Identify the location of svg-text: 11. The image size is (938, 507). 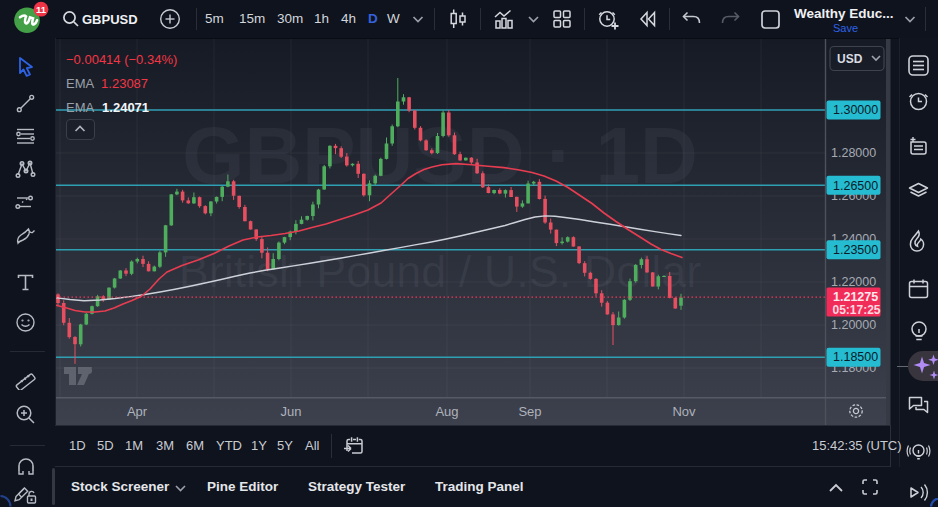
(42, 10).